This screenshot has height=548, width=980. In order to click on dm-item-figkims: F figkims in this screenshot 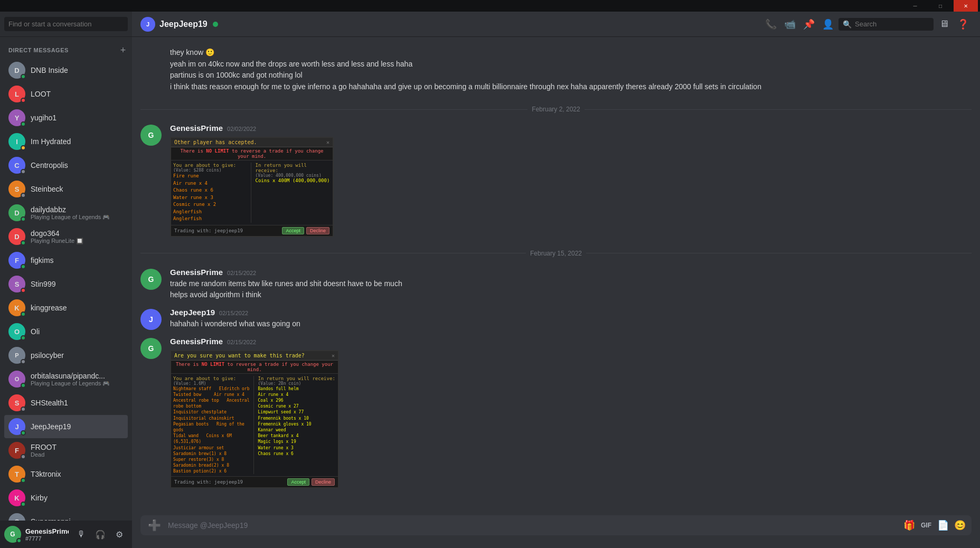, I will do `click(66, 260)`.